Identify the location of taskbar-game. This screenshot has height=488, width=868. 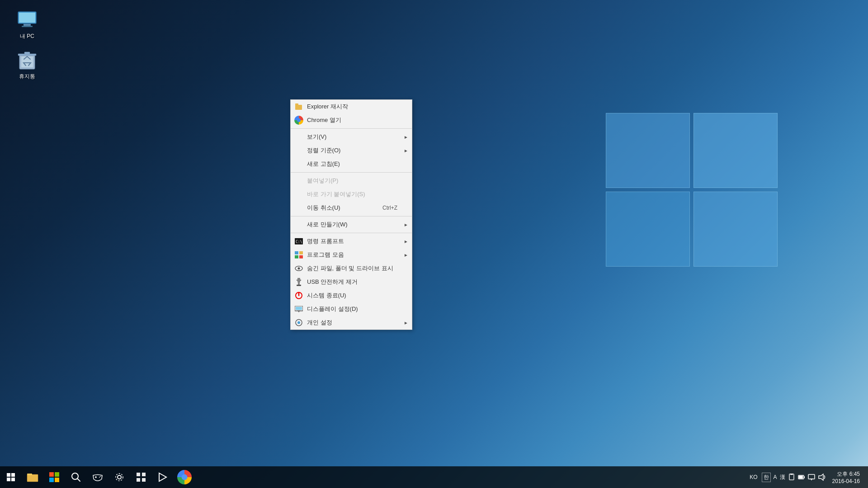
(98, 477).